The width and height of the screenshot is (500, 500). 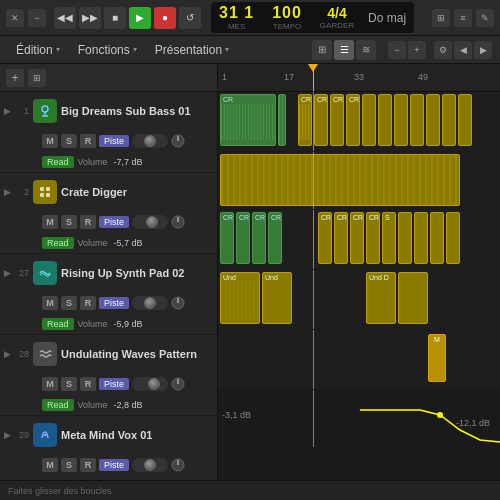 I want to click on track-lane-28: Und Und Und D, so click(x=359, y=300).